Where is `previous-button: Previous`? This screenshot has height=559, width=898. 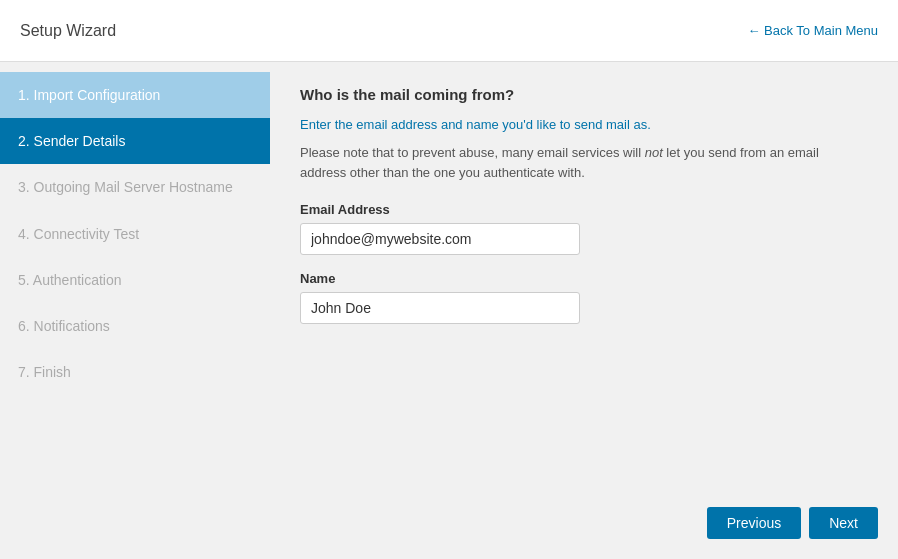
previous-button: Previous is located at coordinates (754, 523).